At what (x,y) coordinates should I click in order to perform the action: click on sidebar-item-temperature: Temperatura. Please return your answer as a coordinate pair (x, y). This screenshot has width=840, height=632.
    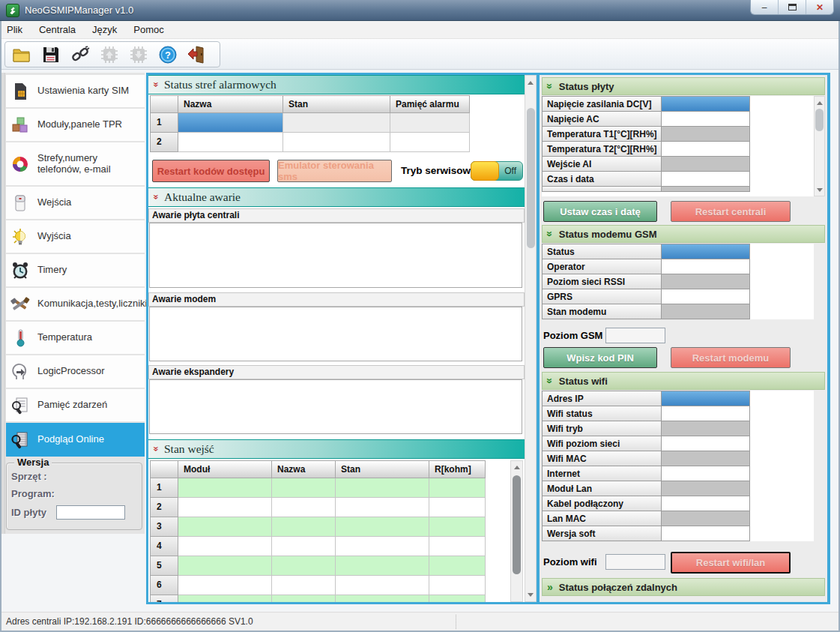
    Looking at the image, I should click on (75, 337).